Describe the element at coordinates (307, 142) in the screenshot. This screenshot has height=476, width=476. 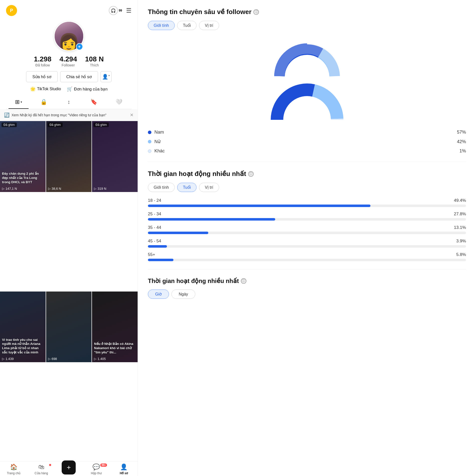
I see `legend: Nam 57% Nữ 42% Khác 1%` at that location.